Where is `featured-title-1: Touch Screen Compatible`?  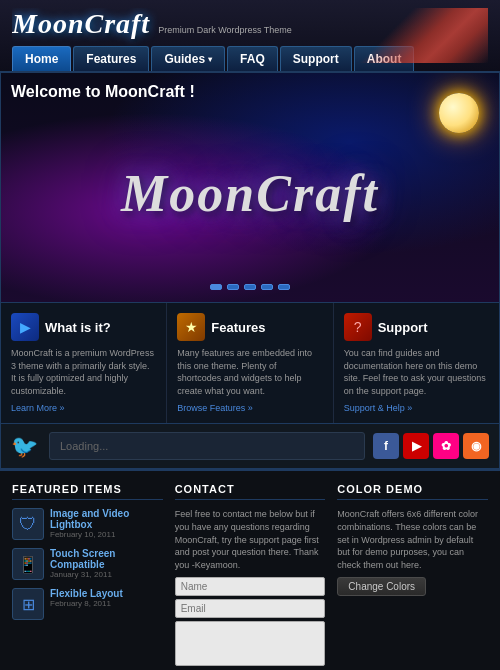
featured-title-1: Touch Screen Compatible is located at coordinates (106, 559).